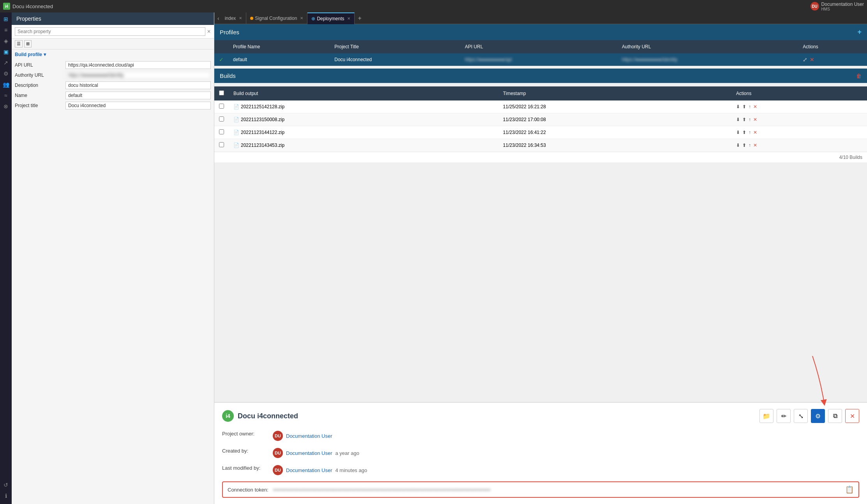  I want to click on property-rows: API URL Authority URL Description, so click(113, 86).